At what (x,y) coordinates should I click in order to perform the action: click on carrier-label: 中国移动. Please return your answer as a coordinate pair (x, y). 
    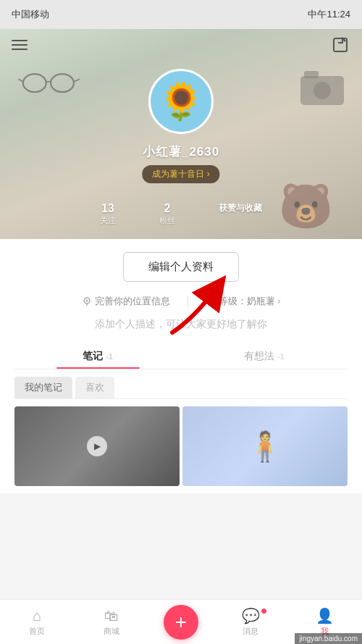
    Looking at the image, I should click on (30, 14).